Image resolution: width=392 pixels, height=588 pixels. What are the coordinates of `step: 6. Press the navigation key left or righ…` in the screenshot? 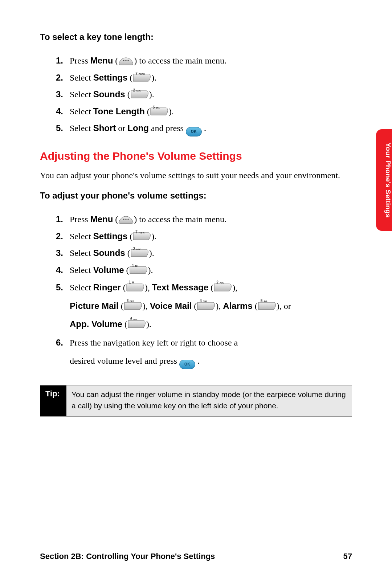 It's located at (204, 352).